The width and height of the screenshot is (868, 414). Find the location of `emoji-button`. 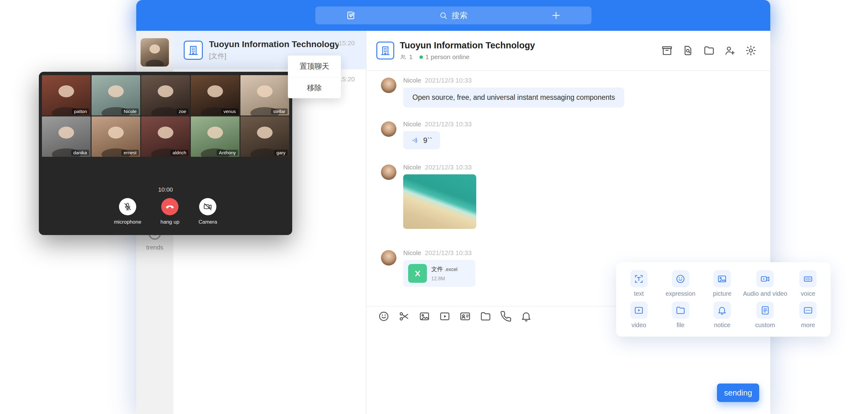

emoji-button is located at coordinates (384, 316).